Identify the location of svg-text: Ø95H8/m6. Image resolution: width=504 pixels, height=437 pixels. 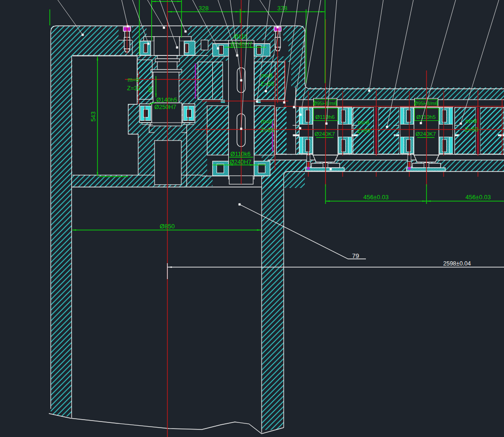
(325, 103).